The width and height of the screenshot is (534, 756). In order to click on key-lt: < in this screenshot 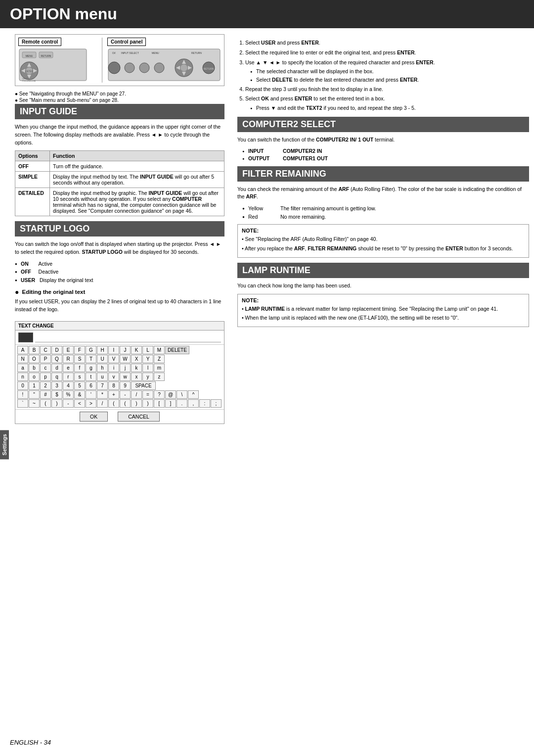, I will do `click(80, 404)`.